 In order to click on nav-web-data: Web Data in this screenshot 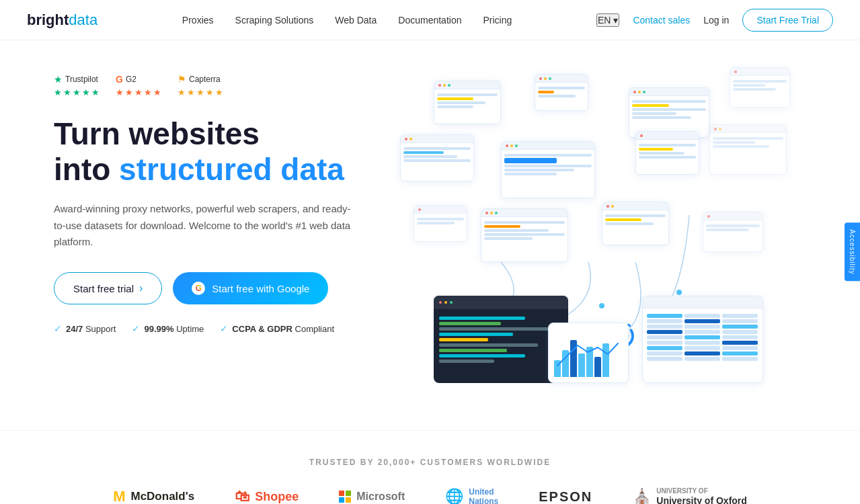, I will do `click(356, 20)`.